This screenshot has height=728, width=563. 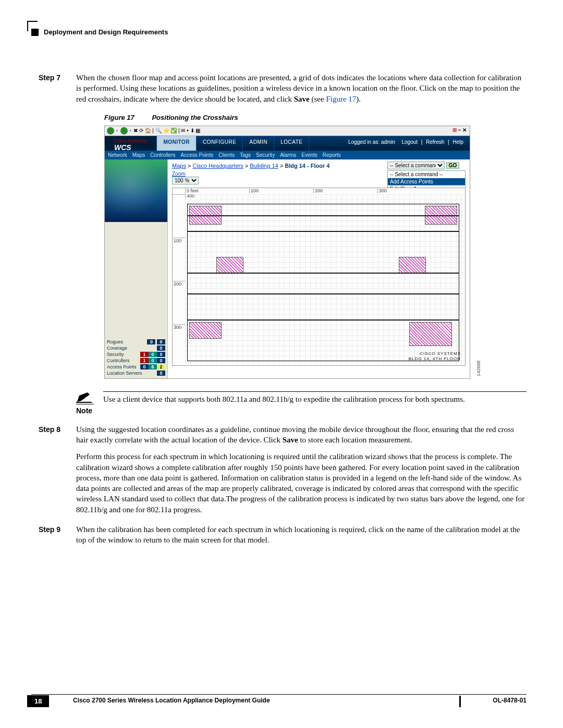 What do you see at coordinates (292, 143) in the screenshot?
I see `tab-locate: LOCATE` at bounding box center [292, 143].